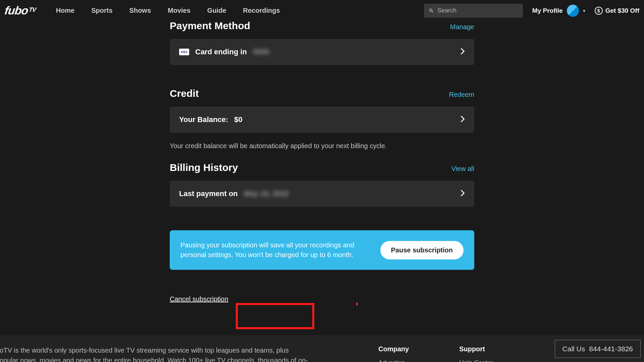 The height and width of the screenshot is (362, 644). Describe the element at coordinates (357, 304) in the screenshot. I see `highlight-dot` at that location.